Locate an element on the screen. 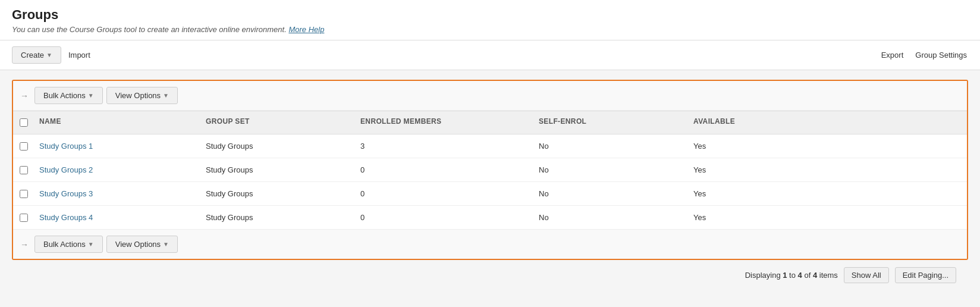 This screenshot has width=980, height=307. row-1-group-set: Study Groups is located at coordinates (278, 146).